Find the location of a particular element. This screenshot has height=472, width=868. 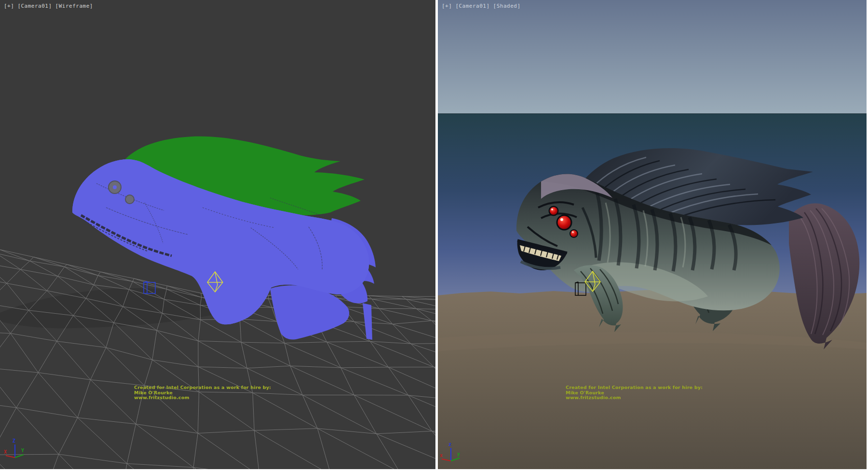

axis-z-label: Z is located at coordinates (14, 441).